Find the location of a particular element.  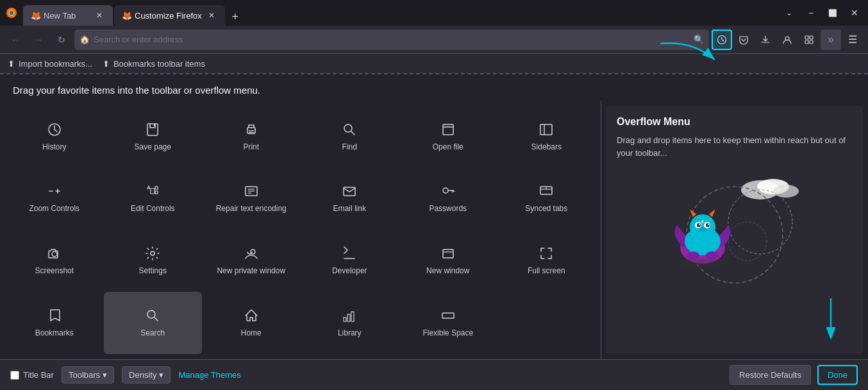

history-icon-button is located at coordinates (722, 40).